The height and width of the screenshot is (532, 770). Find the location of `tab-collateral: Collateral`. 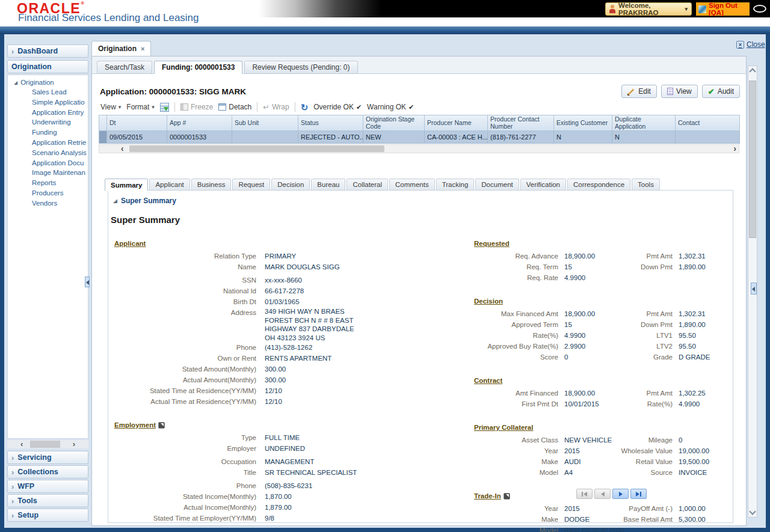

tab-collateral: Collateral is located at coordinates (367, 185).